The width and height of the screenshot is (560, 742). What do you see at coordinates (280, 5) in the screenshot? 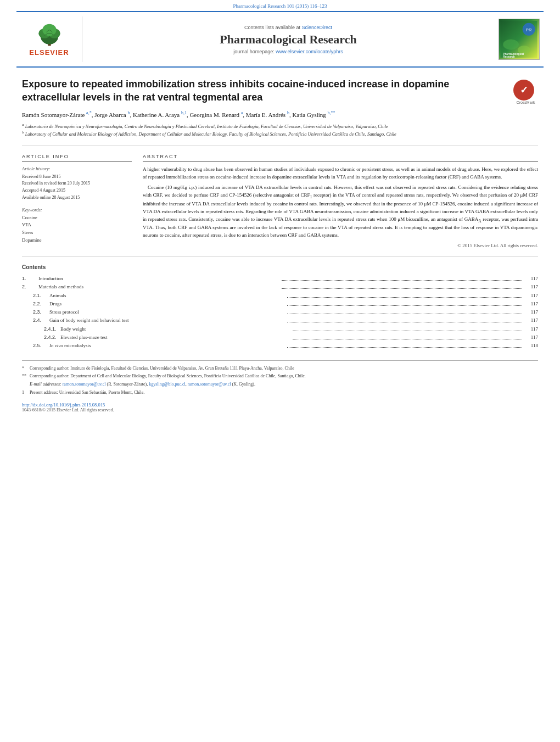
I see `journal-reference: Pharmacological Research 101 (2015) 116–…` at bounding box center [280, 5].